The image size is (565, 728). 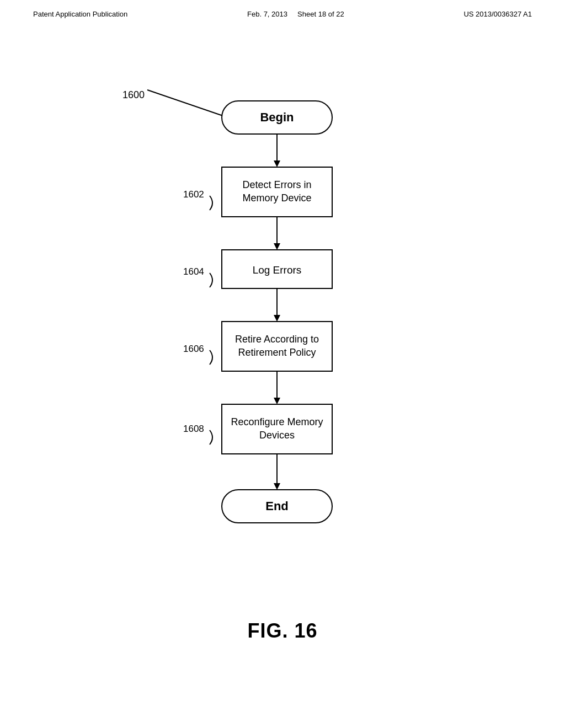 What do you see at coordinates (194, 349) in the screenshot?
I see `step1606-label: 1606` at bounding box center [194, 349].